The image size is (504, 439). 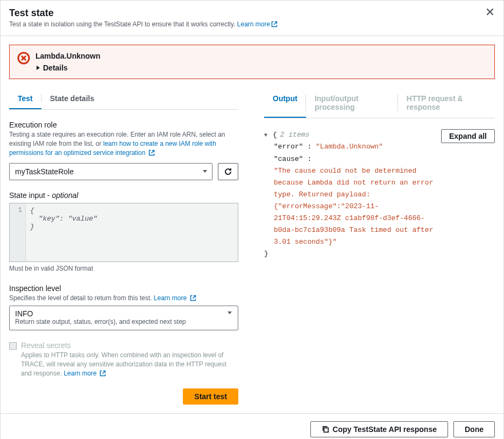 I want to click on left-tabs: Test State details, so click(x=124, y=99).